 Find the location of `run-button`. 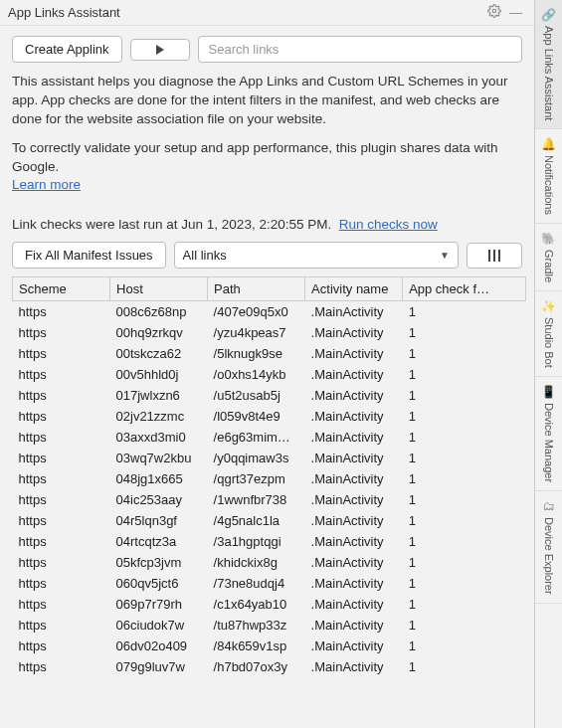

run-button is located at coordinates (160, 50).